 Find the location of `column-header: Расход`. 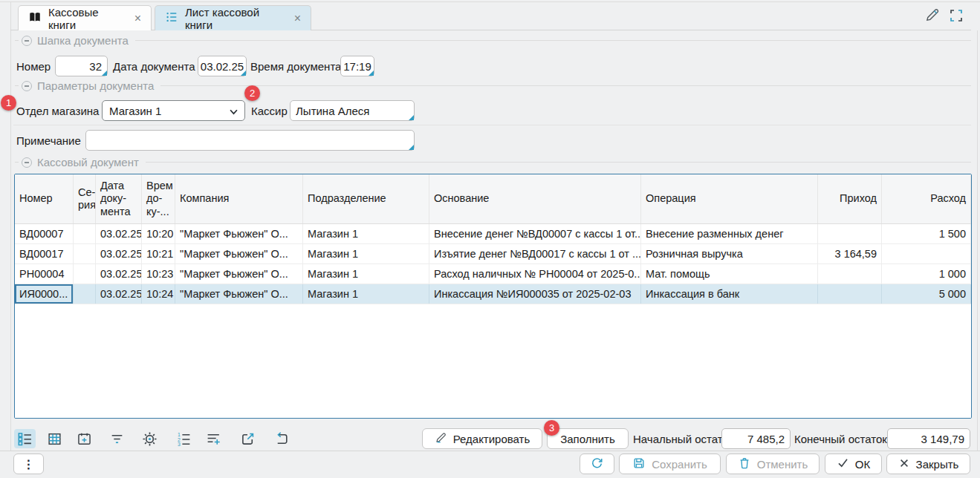

column-header: Расход is located at coordinates (927, 199).